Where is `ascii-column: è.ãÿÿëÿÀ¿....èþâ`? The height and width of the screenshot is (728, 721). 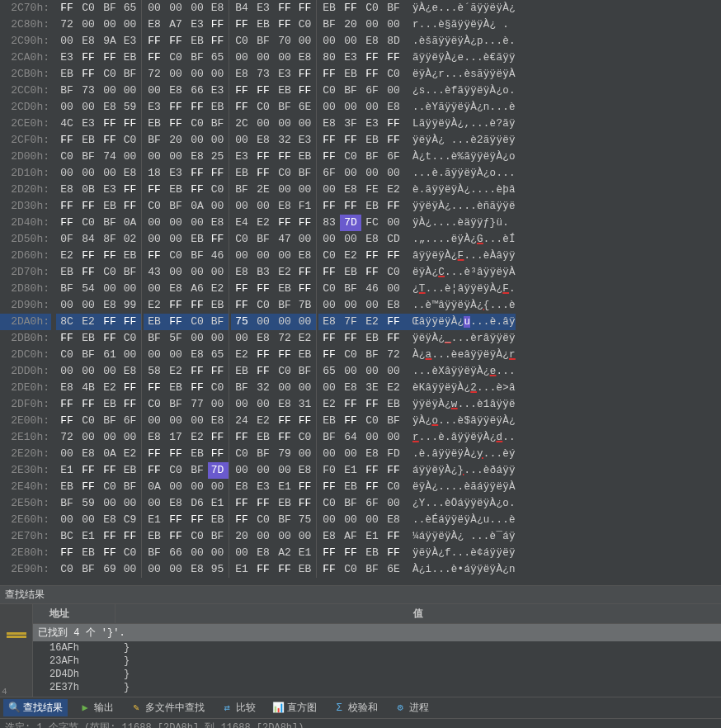 ascii-column: è.ãÿÿëÿÀ¿....èþâ is located at coordinates (460, 190).